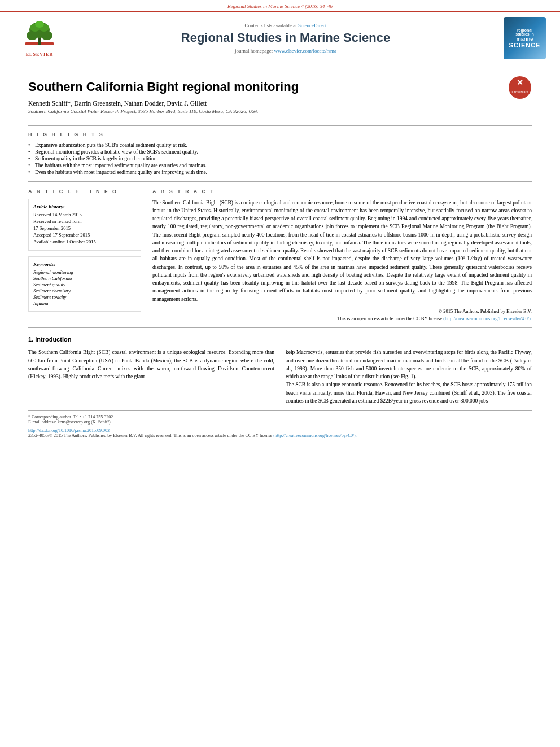  What do you see at coordinates (286, 51) in the screenshot?
I see `journal-homepage: journal homepage: www.elsevier.com/locat…` at bounding box center [286, 51].